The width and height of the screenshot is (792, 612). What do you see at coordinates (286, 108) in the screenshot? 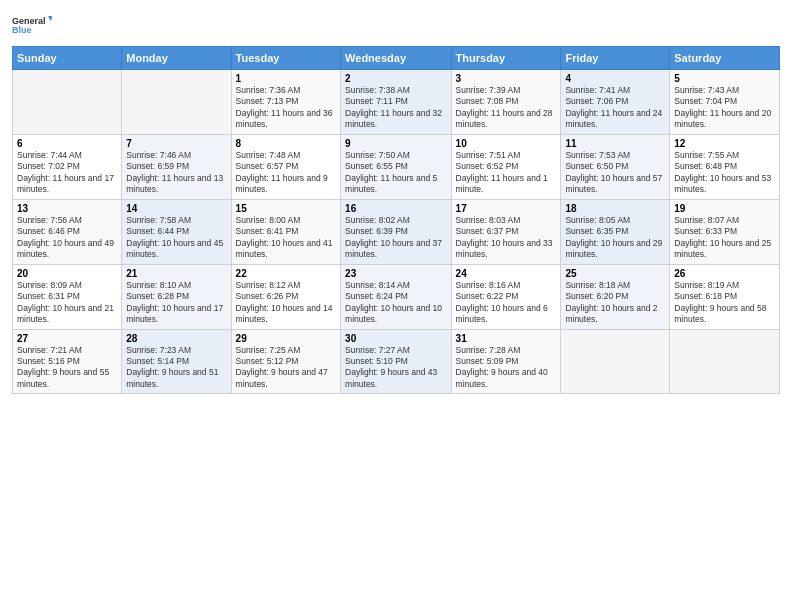
I see `day-info: Sunrise: 7:36 AMSunset: 7:13 PMDaylight:…` at bounding box center [286, 108].